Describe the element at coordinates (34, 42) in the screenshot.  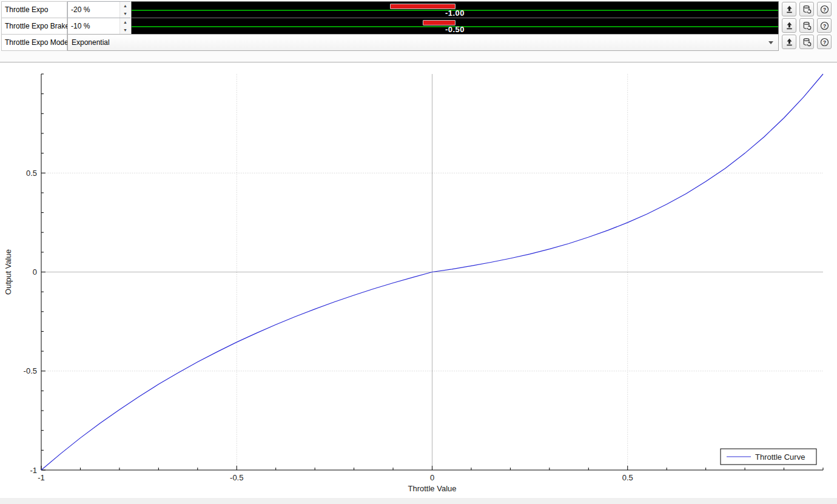
I see `throttle-expo-mode-label: Throttle Expo Mode` at that location.